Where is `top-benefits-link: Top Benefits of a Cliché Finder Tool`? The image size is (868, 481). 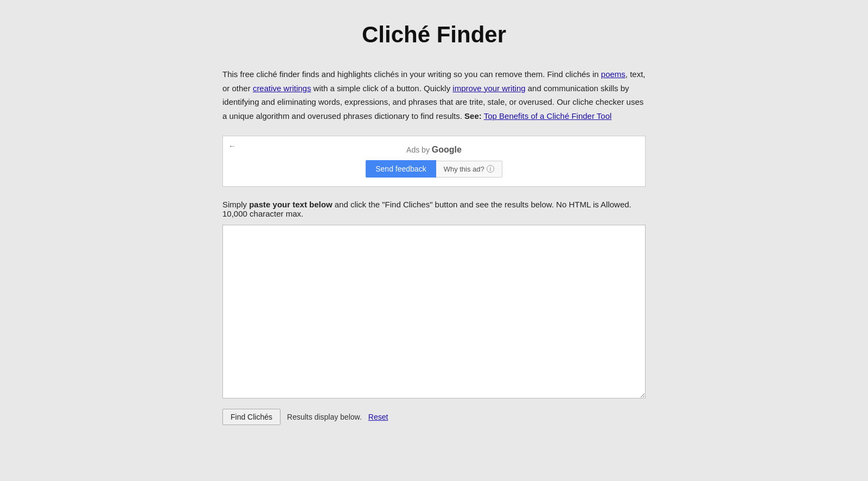 top-benefits-link: Top Benefits of a Cliché Finder Tool is located at coordinates (548, 116).